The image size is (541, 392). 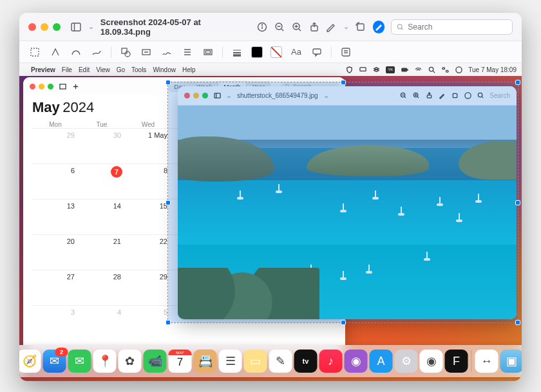 I want to click on dropbox-icon, so click(x=376, y=70).